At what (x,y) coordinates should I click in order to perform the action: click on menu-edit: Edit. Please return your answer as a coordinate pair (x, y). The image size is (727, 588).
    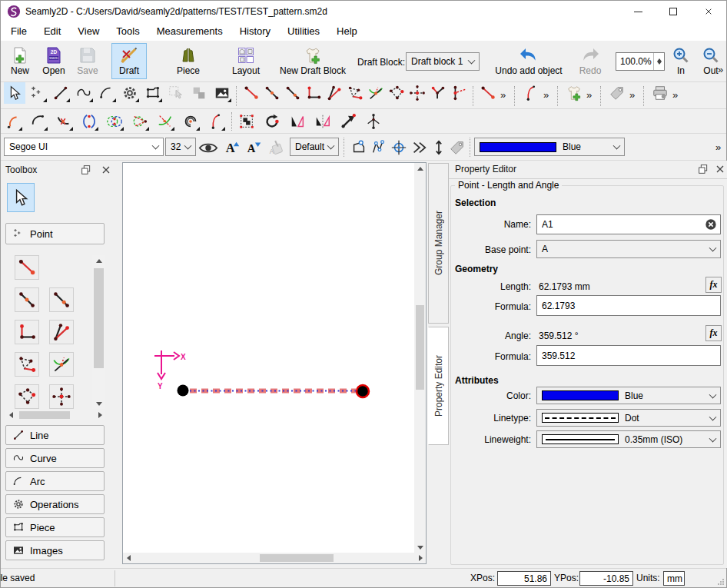
    Looking at the image, I should click on (52, 32).